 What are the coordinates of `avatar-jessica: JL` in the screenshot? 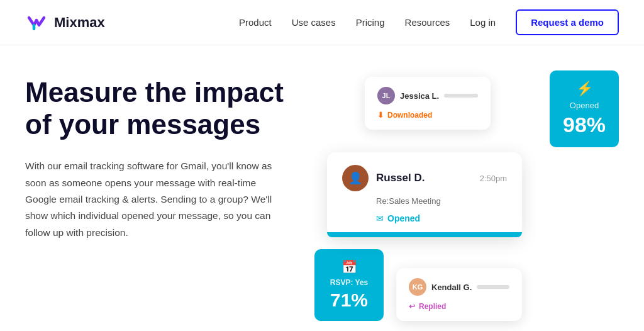 It's located at (386, 96).